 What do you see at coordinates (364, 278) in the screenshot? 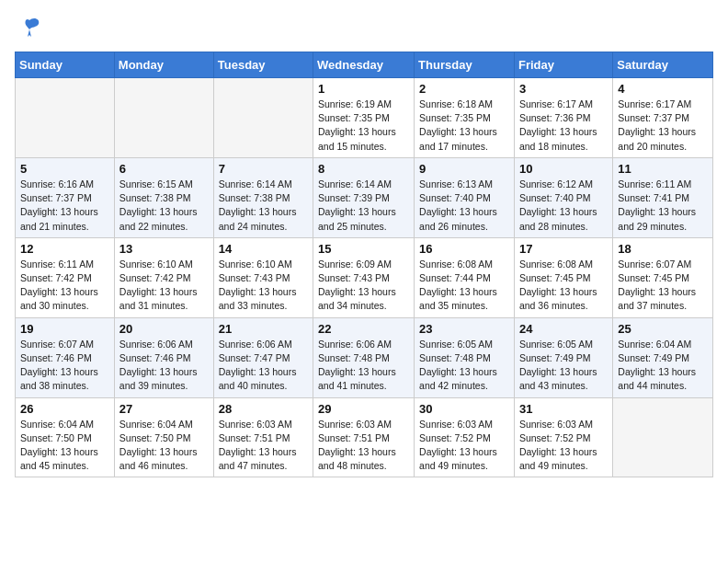
I see `calendar-week-row: 12Sunrise: 6:11 AM Sunset: 7:42 PM Dayli…` at bounding box center [364, 278].